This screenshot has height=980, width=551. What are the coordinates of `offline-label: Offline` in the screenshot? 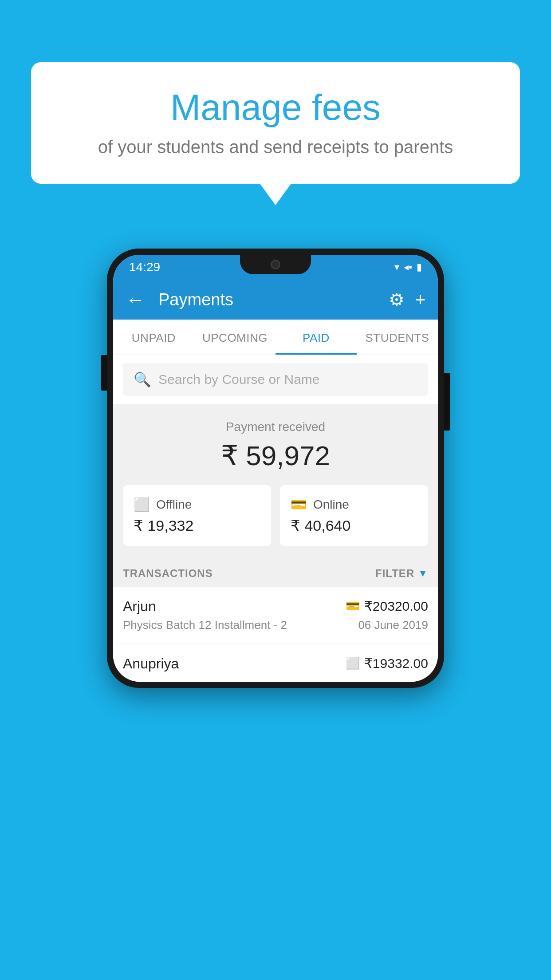 It's located at (174, 505).